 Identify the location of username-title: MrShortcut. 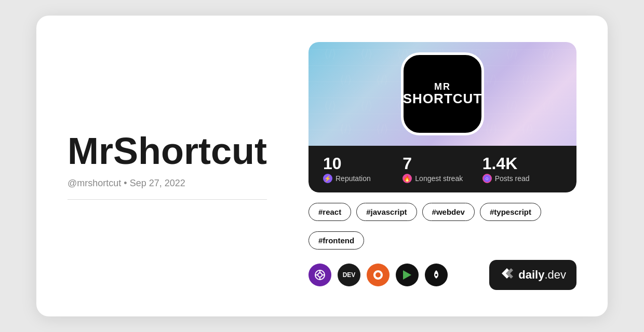
(167, 151).